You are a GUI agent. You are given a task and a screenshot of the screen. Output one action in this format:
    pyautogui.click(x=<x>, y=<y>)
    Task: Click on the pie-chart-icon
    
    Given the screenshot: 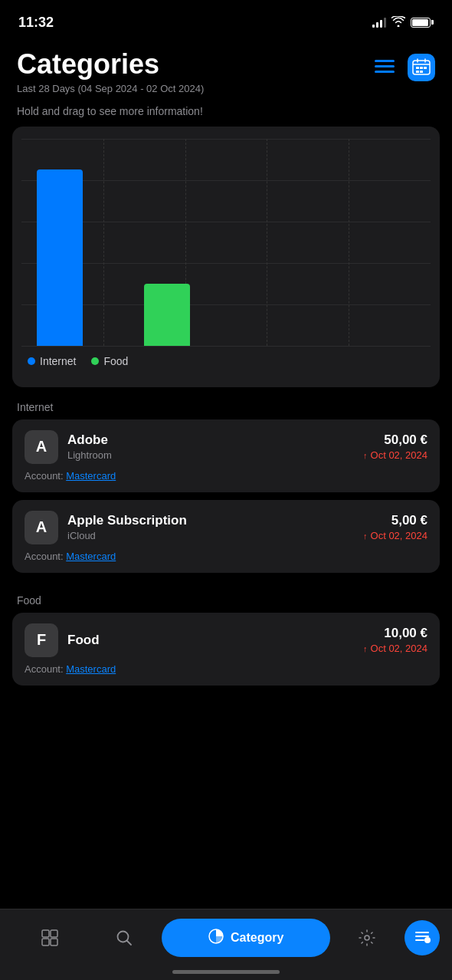 What is the action you would take?
    pyautogui.click(x=216, y=938)
    